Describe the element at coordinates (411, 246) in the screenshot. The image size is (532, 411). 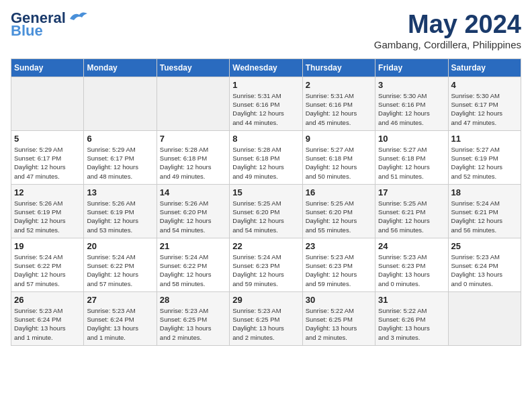
I see `day-number: 24` at that location.